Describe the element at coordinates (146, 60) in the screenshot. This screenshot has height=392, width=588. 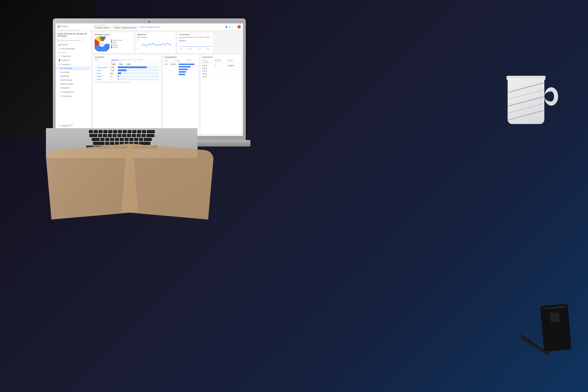
I see `col-bounce: Taux de rebond` at that location.